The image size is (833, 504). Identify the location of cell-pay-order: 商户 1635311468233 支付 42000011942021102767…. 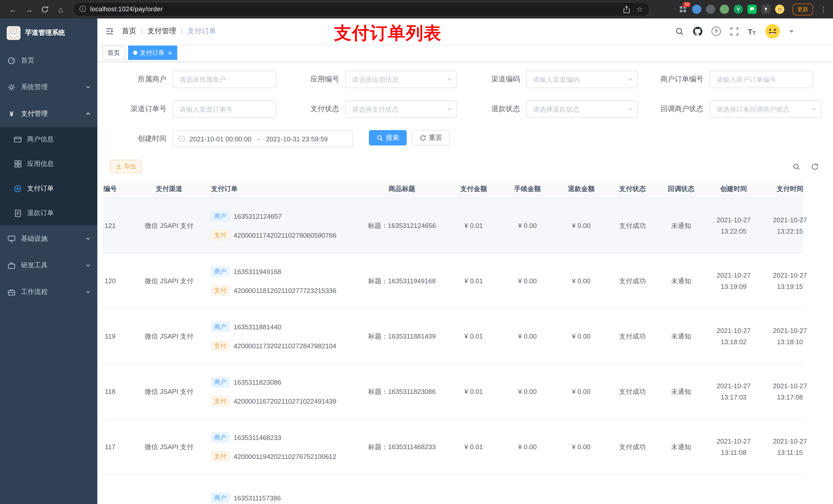
(281, 447).